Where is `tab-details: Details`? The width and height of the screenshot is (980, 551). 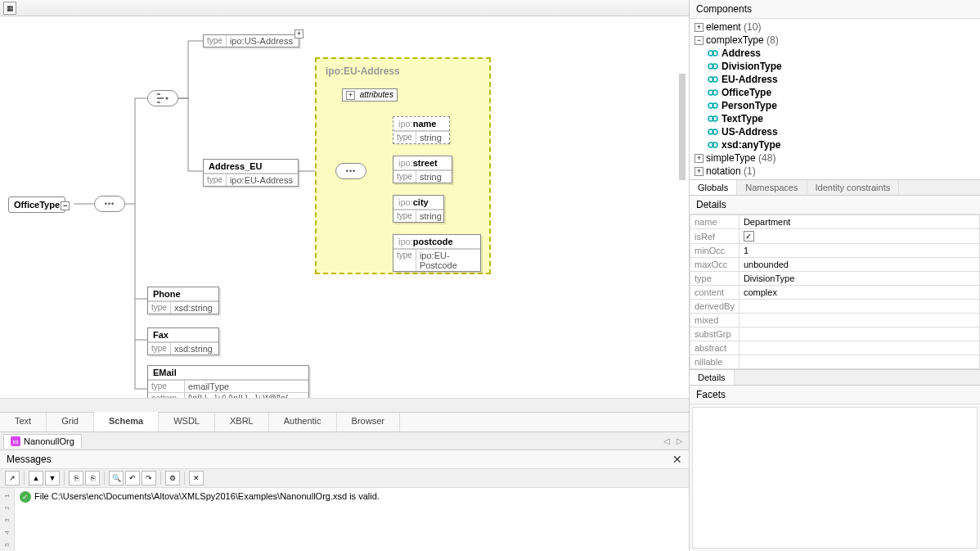 tab-details: Details is located at coordinates (712, 377).